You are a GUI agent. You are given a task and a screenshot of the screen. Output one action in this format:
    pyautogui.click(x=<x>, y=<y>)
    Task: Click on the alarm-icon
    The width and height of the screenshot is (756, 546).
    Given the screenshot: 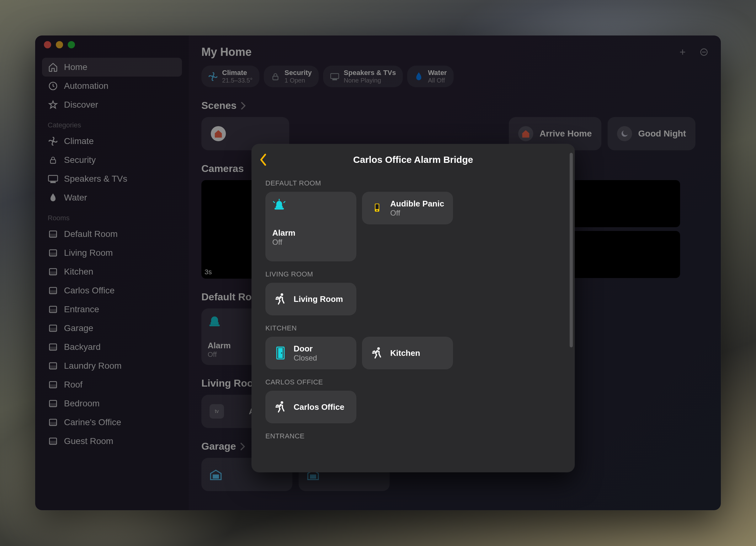 What is the action you would take?
    pyautogui.click(x=279, y=205)
    